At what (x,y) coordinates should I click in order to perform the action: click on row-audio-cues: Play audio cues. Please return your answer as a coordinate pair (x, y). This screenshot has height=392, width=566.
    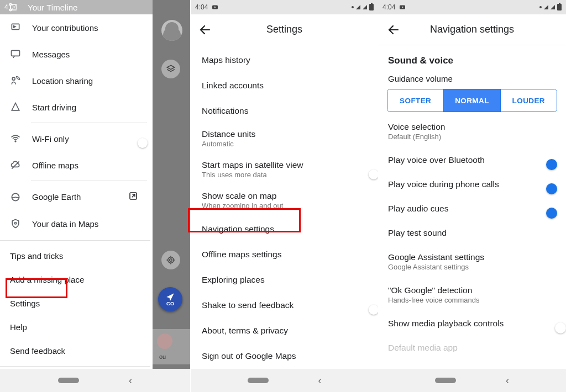
    Looking at the image, I should click on (472, 209).